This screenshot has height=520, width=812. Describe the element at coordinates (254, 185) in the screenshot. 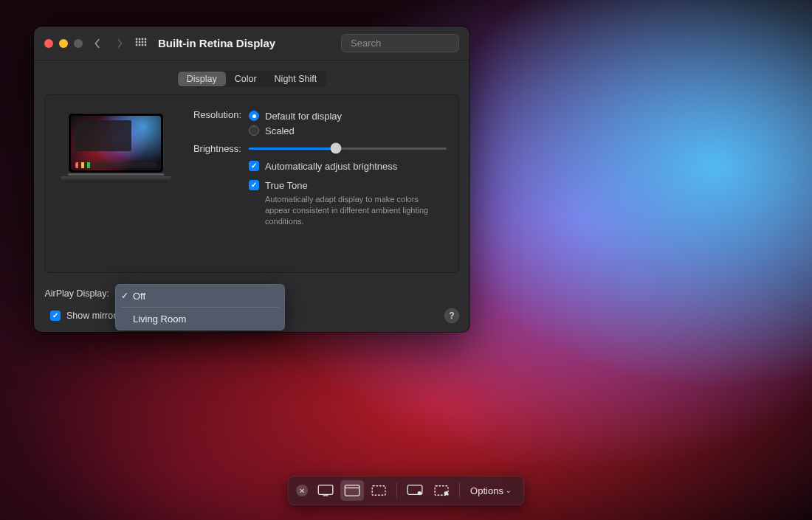

I see `true-tone-checkbox` at that location.